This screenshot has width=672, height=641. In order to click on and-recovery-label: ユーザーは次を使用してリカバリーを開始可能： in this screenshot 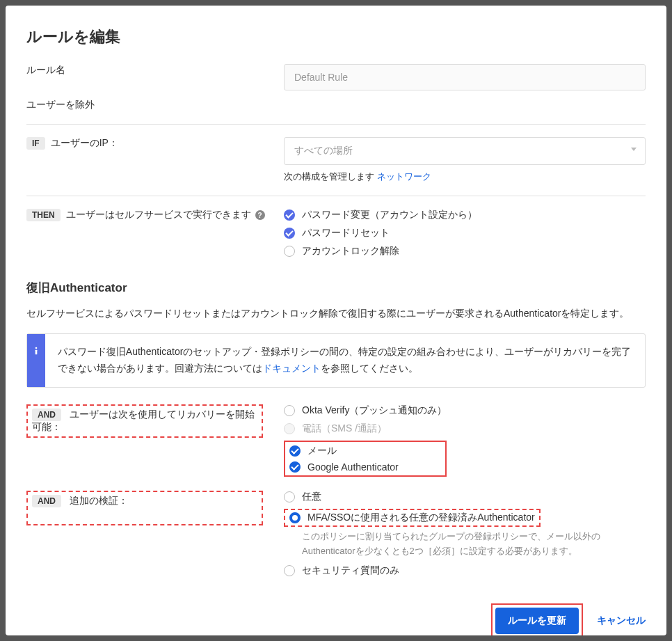, I will do `click(143, 420)`.